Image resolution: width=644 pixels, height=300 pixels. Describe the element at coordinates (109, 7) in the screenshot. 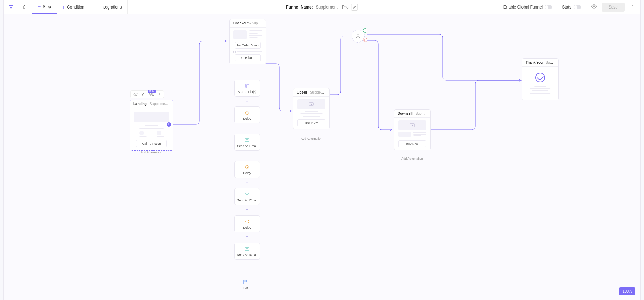

I see `tab-integrations: + Integrations` at that location.